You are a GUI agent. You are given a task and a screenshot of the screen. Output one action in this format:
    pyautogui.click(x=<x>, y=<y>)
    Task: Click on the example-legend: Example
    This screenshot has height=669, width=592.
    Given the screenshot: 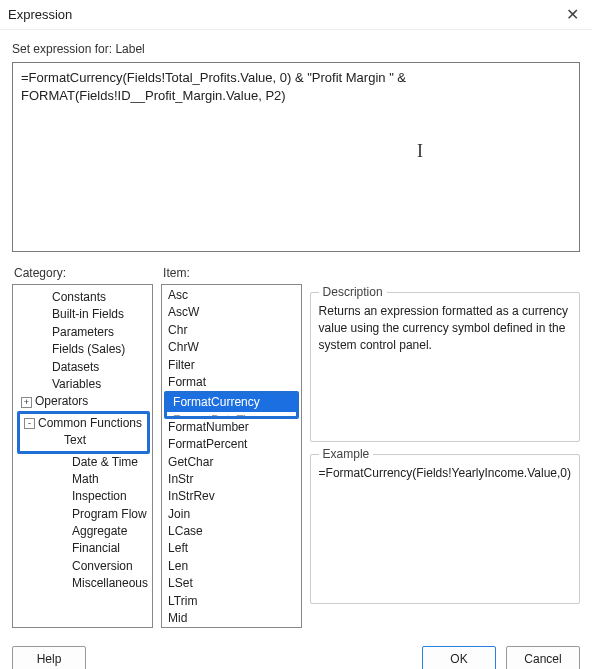 What is the action you would take?
    pyautogui.click(x=346, y=454)
    